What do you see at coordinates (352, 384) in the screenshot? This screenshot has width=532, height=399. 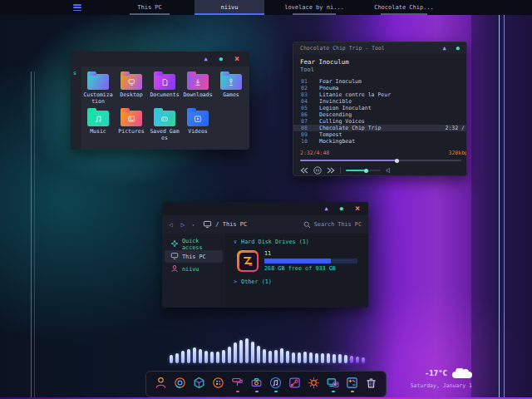 I see `dock-calculator-icon` at bounding box center [352, 384].